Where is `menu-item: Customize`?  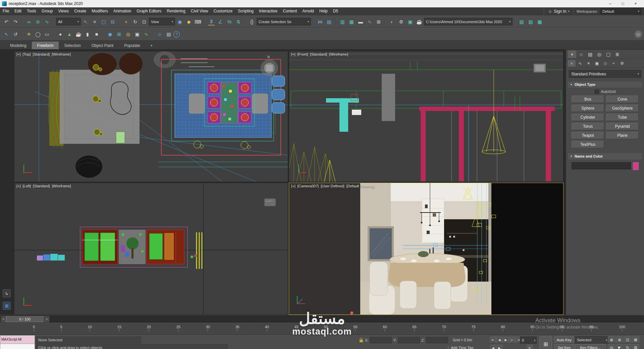
menu-item: Customize is located at coordinates (223, 11).